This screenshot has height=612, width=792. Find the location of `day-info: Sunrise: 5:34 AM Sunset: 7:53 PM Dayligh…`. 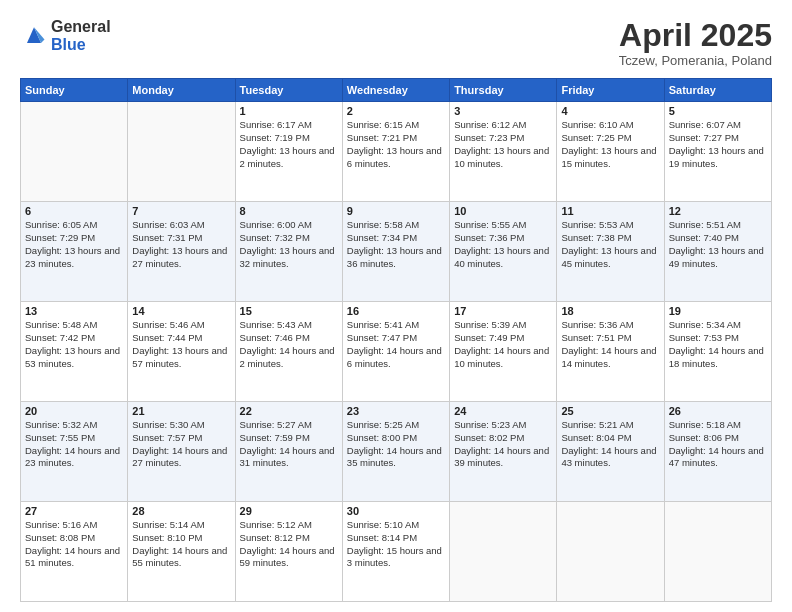

day-info: Sunrise: 5:34 AM Sunset: 7:53 PM Dayligh… is located at coordinates (718, 344).